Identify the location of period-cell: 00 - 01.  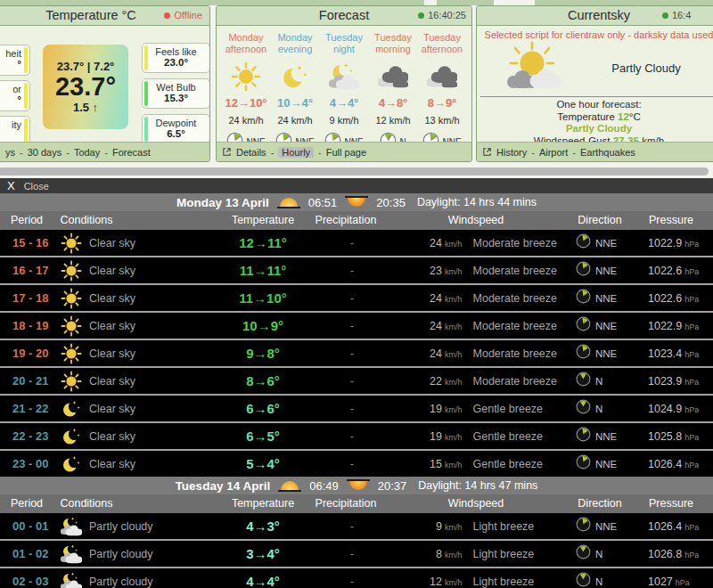
(27, 526).